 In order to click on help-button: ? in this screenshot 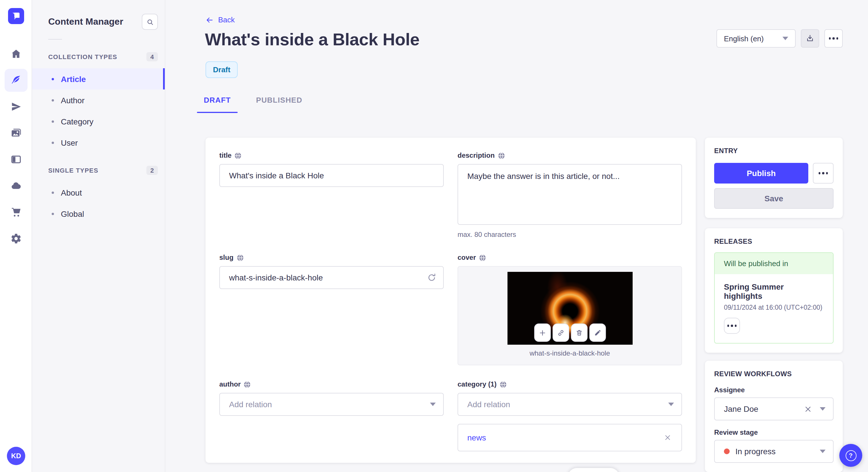, I will do `click(851, 456)`.